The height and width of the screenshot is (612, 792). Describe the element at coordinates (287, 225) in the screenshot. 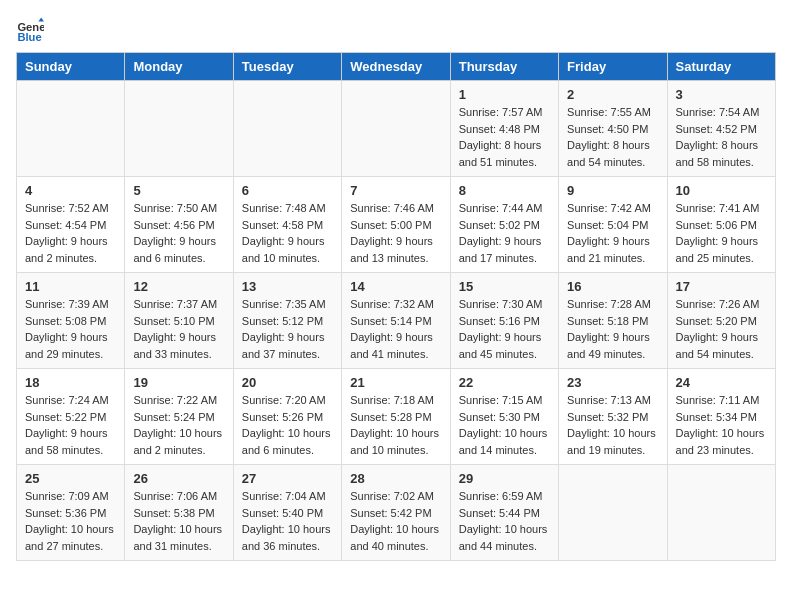

I see `calendar-cell: 6Sunrise: 7:48 AM Sunset: 4:58 PM Daylig…` at that location.